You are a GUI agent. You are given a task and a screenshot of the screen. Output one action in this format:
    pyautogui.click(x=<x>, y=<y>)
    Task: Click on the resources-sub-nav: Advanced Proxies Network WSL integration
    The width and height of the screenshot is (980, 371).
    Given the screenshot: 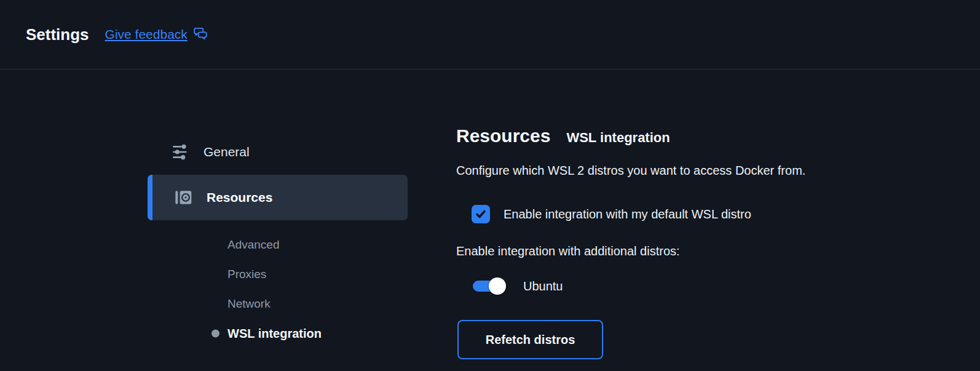 What is the action you would take?
    pyautogui.click(x=278, y=289)
    